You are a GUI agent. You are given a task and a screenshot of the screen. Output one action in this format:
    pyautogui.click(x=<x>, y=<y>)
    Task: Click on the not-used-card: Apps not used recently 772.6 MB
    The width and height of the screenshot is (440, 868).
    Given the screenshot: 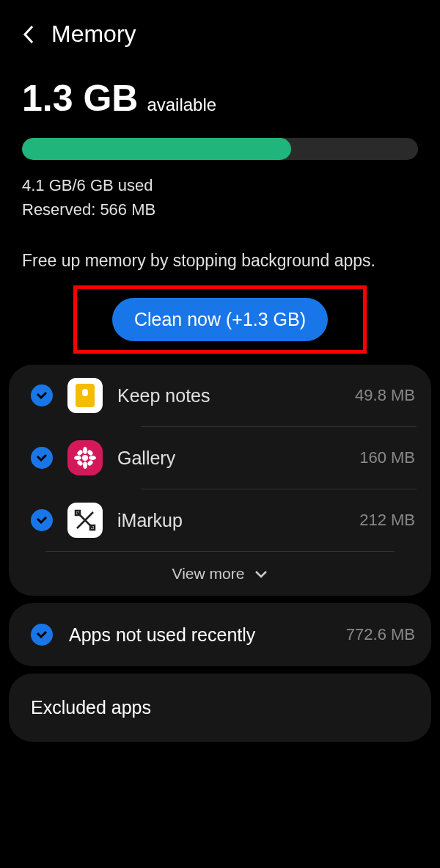 What is the action you would take?
    pyautogui.click(x=220, y=635)
    